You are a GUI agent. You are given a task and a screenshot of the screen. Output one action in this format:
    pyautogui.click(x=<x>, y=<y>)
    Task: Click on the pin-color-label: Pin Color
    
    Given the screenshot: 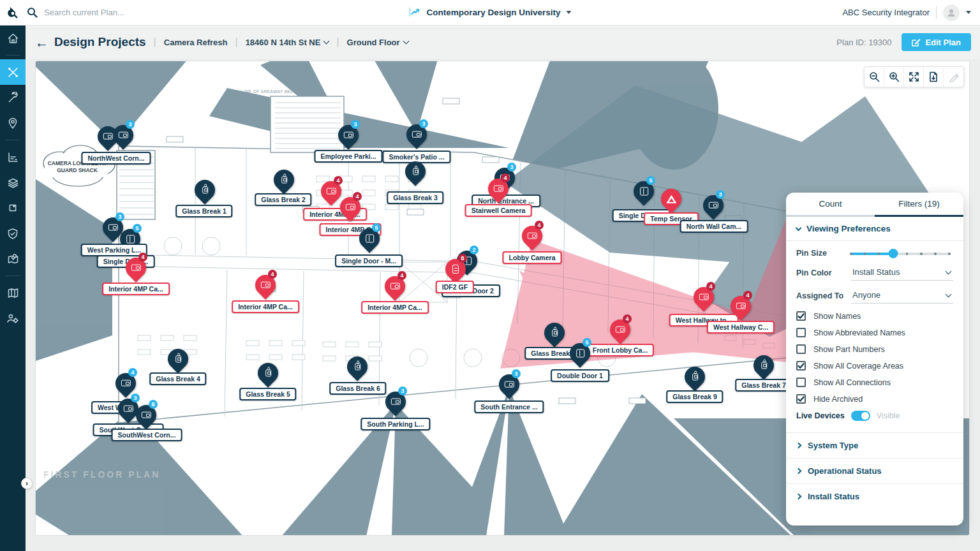 What is the action you would take?
    pyautogui.click(x=824, y=273)
    